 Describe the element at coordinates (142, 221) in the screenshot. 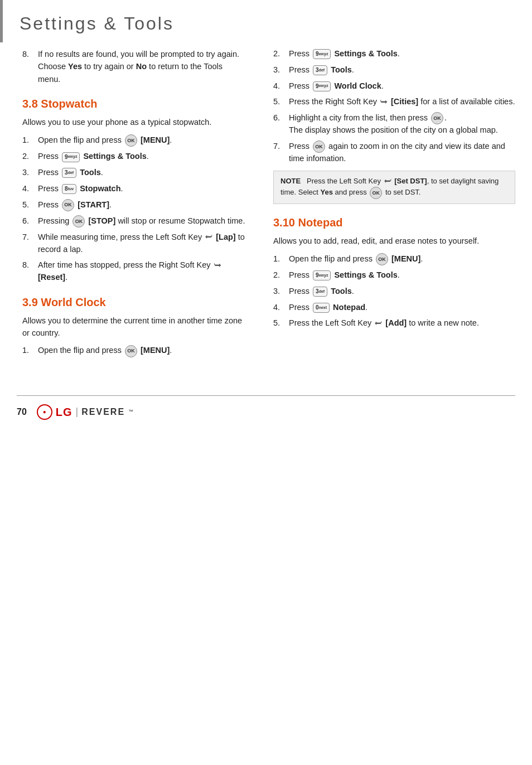

I see `step-content: Pressing OK [STOP] will stop or resume S…` at that location.